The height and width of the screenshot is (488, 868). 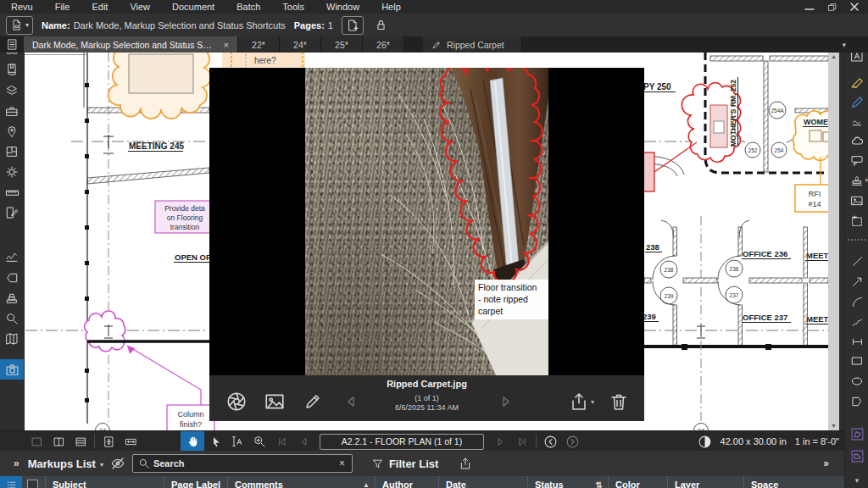 What do you see at coordinates (856, 180) in the screenshot?
I see `tool-stamp: ▾` at bounding box center [856, 180].